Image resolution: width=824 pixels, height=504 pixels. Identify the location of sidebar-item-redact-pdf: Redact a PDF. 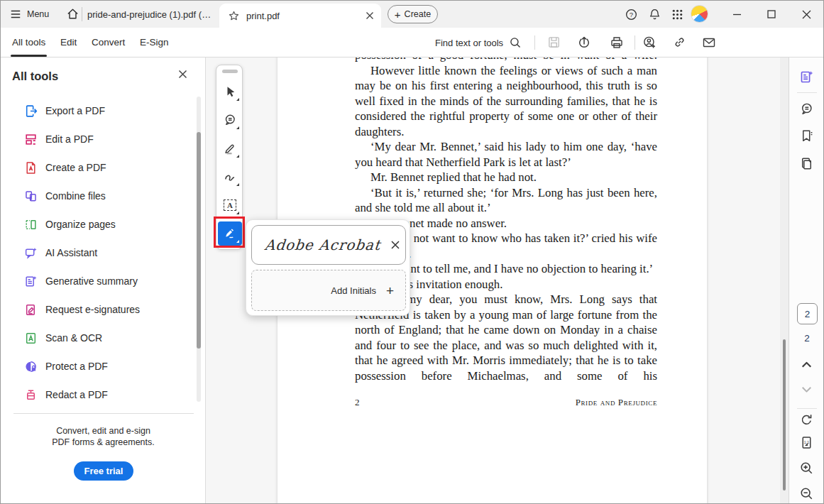
(100, 395).